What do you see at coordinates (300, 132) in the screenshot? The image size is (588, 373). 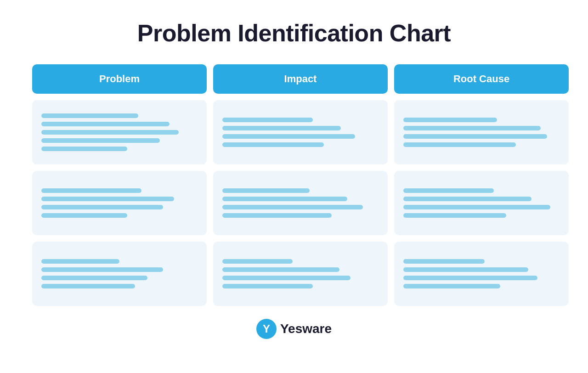 I see `cell-r1c2` at bounding box center [300, 132].